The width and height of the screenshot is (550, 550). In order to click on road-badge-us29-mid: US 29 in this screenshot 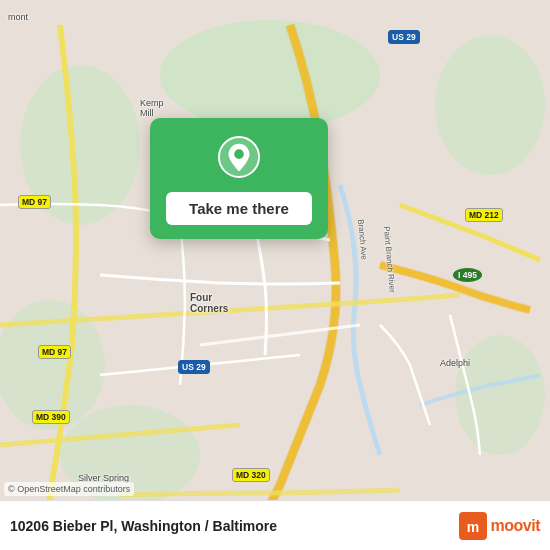, I will do `click(194, 367)`.